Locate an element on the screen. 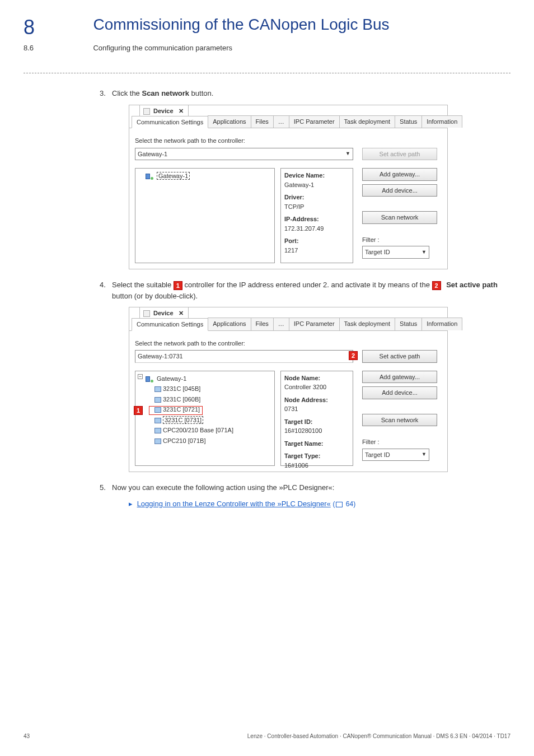  link-text: Logging in on the Lenze Controller with … is located at coordinates (234, 504).